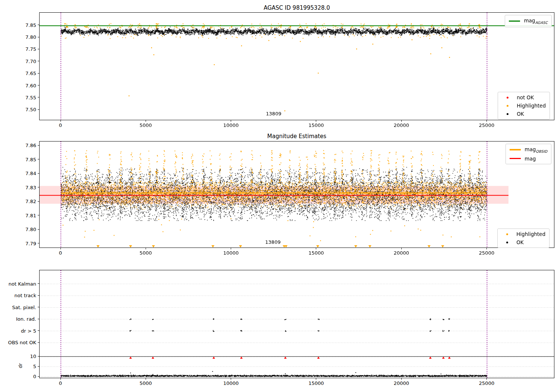 The height and width of the screenshot is (392, 560). I want to click on legend-item-mag-agasc: magAGASC, so click(528, 21).